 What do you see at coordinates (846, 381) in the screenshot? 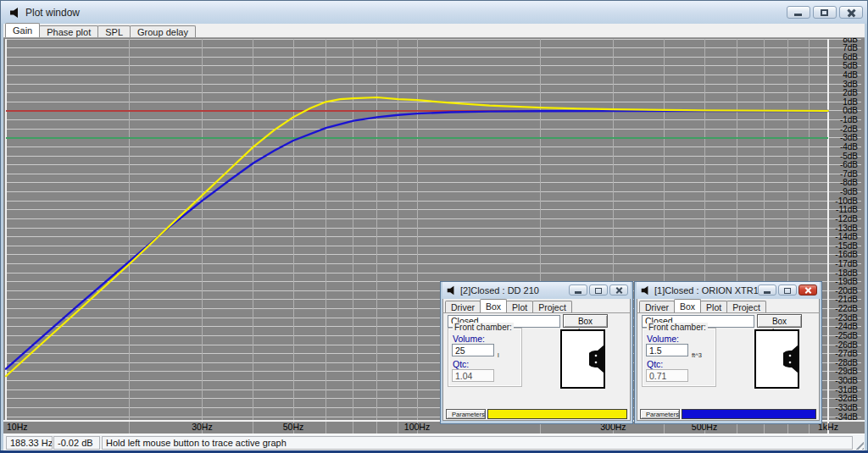
I see `svg-text: -30dB` at bounding box center [846, 381].